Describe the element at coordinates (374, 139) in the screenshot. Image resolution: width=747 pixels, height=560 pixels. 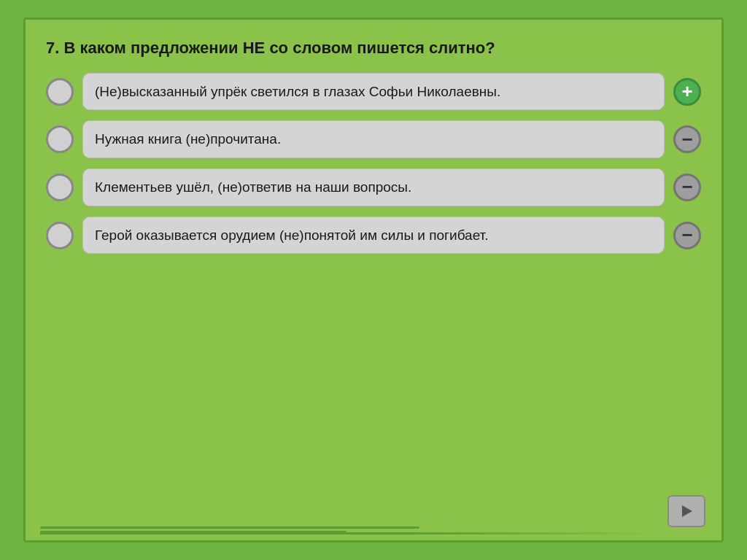
I see `answer-card-2: Нужная книга (не)прочитана.` at that location.